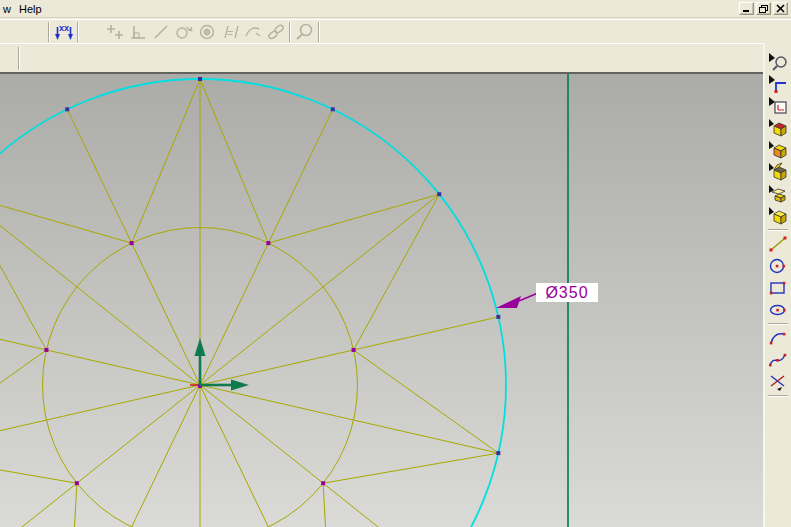  I want to click on perpendicular-relation-icon, so click(138, 32).